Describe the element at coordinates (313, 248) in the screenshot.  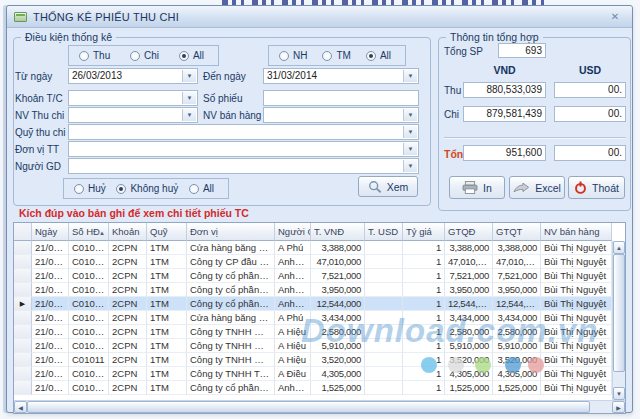
I see `table-row: 21/08/13C010032CPN1TMCửa hàng băng đĩa t…` at that location.